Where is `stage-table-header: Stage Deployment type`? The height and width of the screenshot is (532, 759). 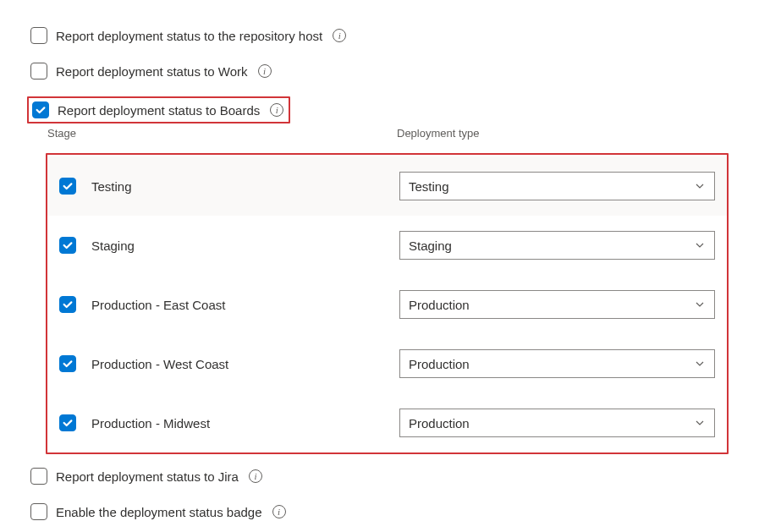
stage-table-header: Stage Deployment type is located at coordinates (388, 135).